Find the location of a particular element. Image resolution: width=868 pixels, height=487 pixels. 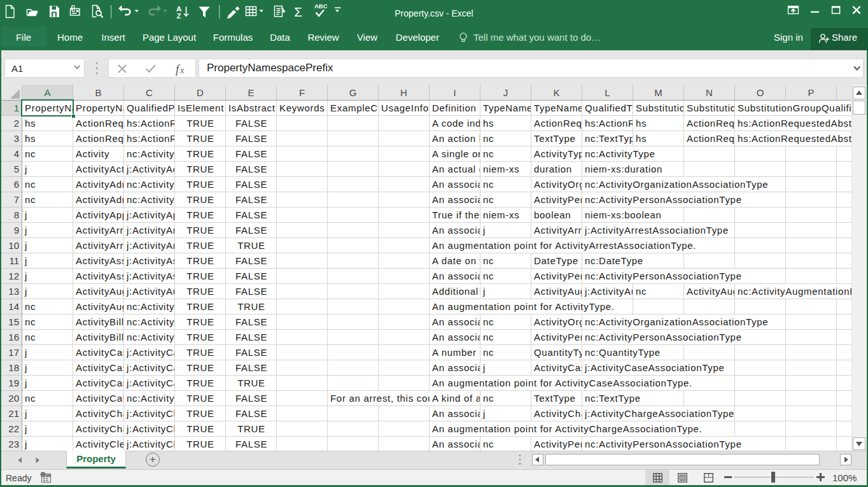

svg-text: ABC is located at coordinates (321, 6).